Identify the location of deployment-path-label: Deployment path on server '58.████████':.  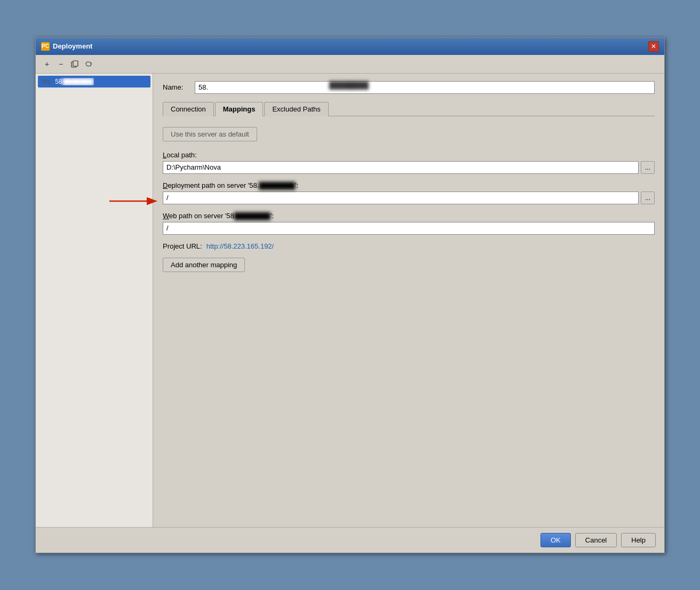
(409, 186).